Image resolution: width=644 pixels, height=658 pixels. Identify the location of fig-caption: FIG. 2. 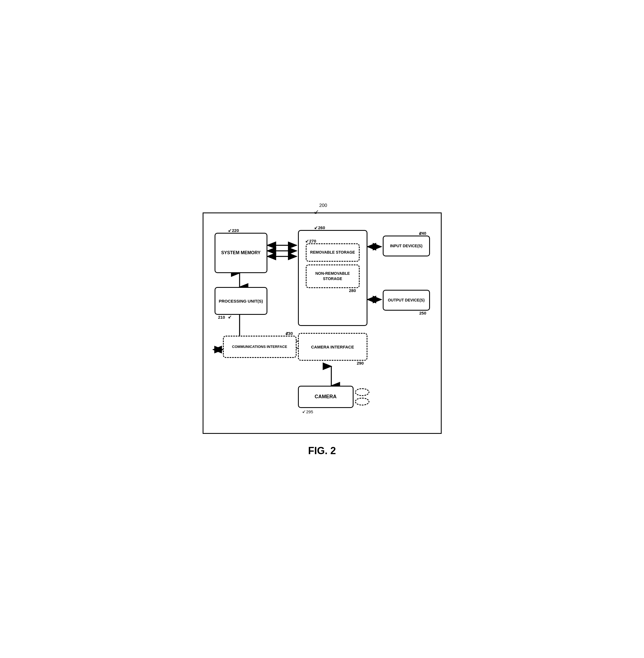
(322, 451).